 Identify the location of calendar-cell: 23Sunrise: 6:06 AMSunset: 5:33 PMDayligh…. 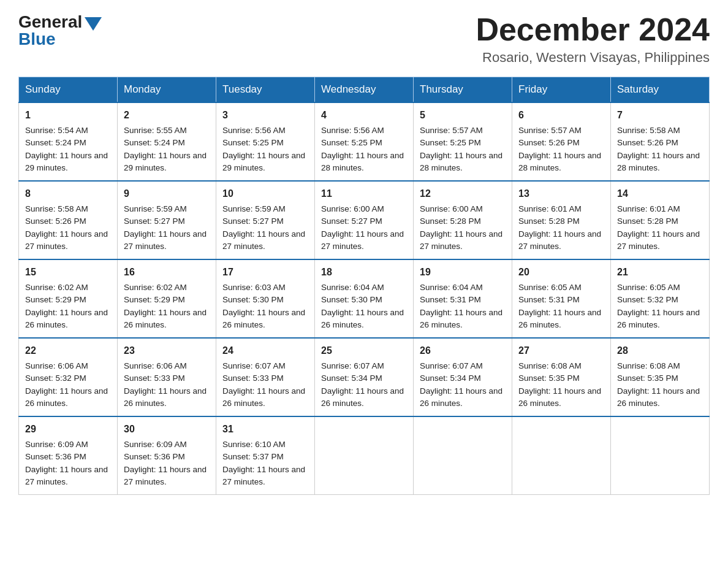
(167, 377).